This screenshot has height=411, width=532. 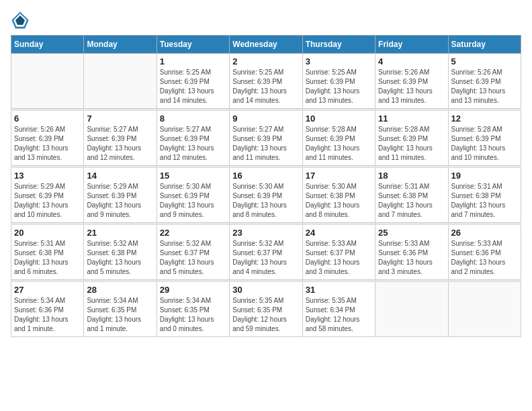 I want to click on day-number: 31, so click(x=339, y=290).